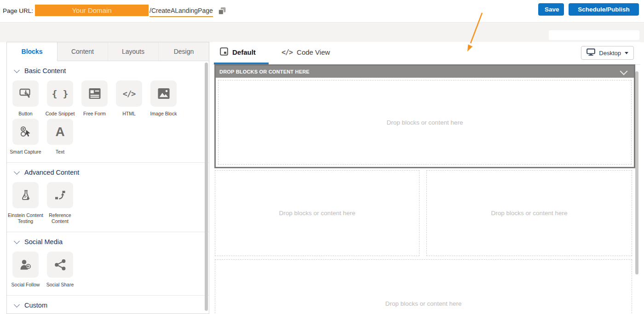  Describe the element at coordinates (589, 9) in the screenshot. I see `topbar-actions: Save Schedule/Publish` at that location.